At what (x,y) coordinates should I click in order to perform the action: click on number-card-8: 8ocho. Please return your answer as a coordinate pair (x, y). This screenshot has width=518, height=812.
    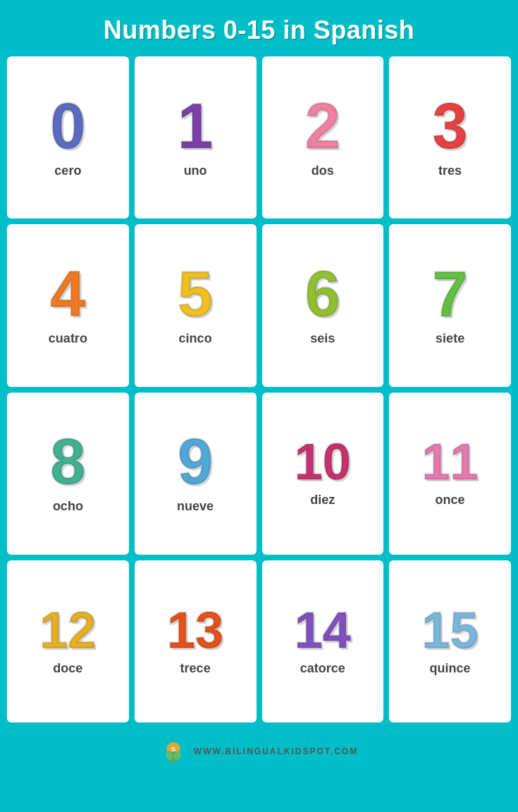
    Looking at the image, I should click on (68, 474).